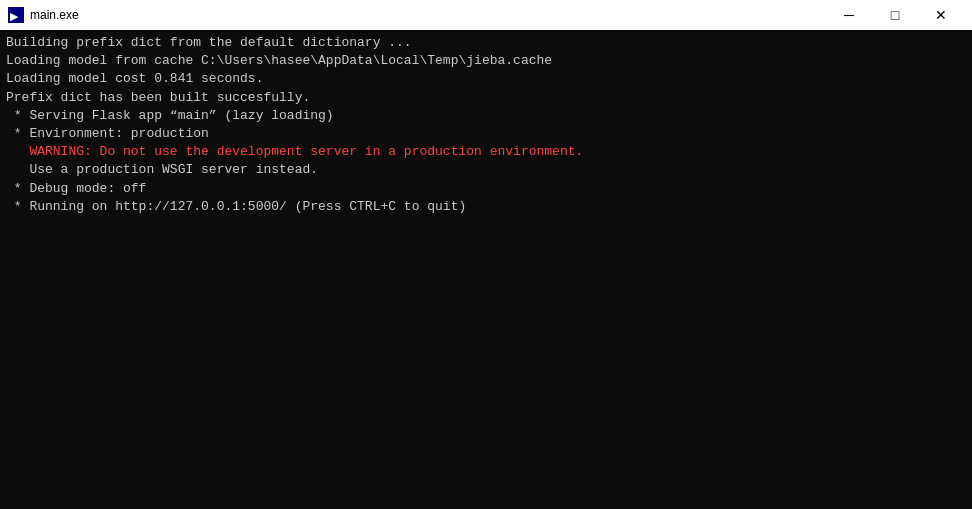  What do you see at coordinates (16, 15) in the screenshot?
I see `app-icon: ▶` at bounding box center [16, 15].